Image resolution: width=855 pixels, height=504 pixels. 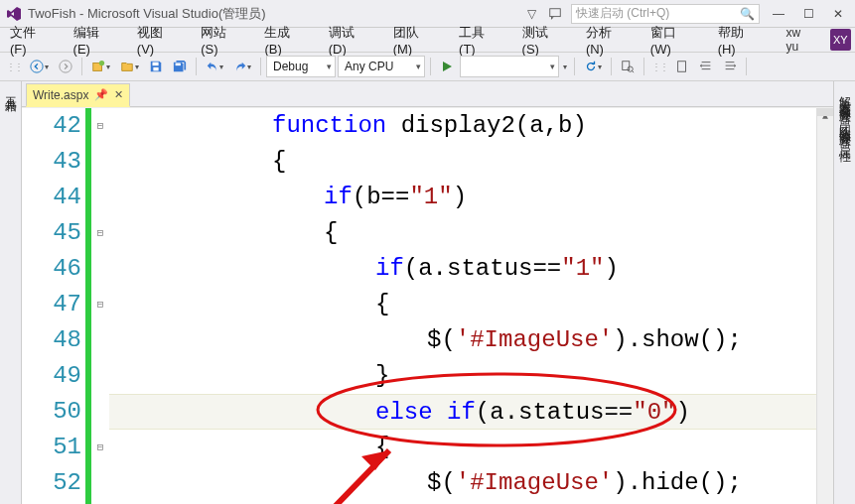 I want to click on code-line: $('#ImageUse').show();, so click(x=463, y=340).